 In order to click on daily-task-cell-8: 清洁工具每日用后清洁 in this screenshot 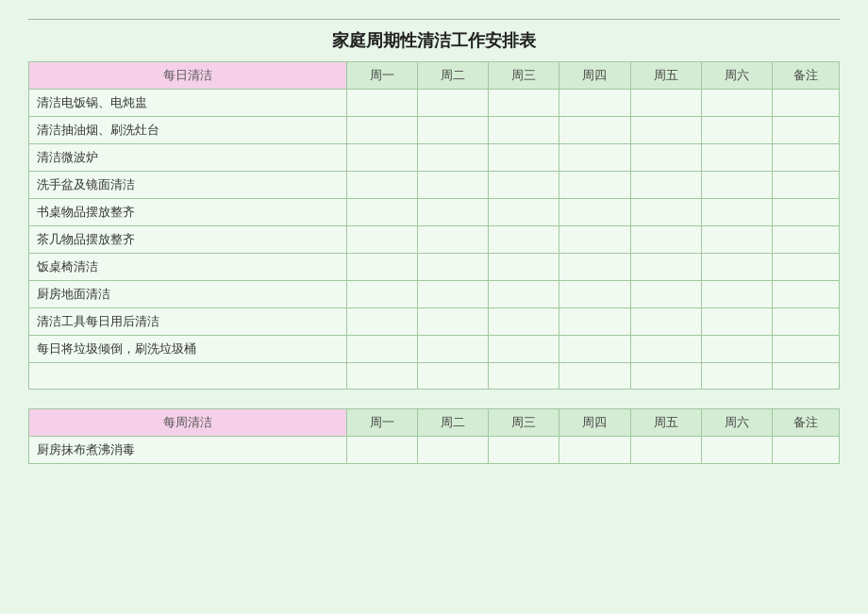, I will do `click(189, 323)`.